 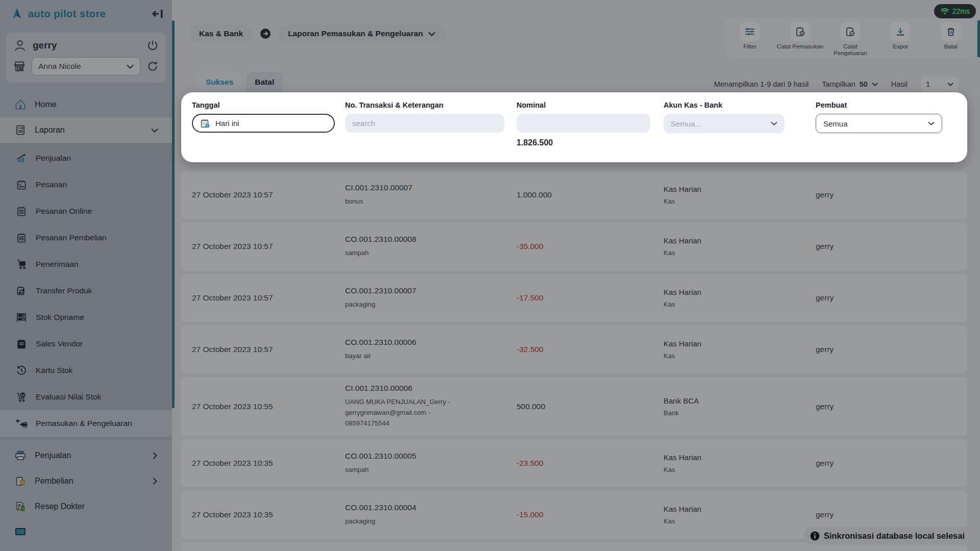 What do you see at coordinates (740, 413) in the screenshot?
I see `row-account-type: Bank` at bounding box center [740, 413].